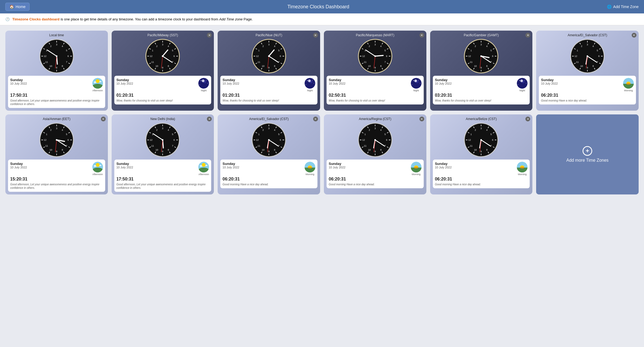  I want to click on clock-title: New Delhi (India), so click(163, 119).